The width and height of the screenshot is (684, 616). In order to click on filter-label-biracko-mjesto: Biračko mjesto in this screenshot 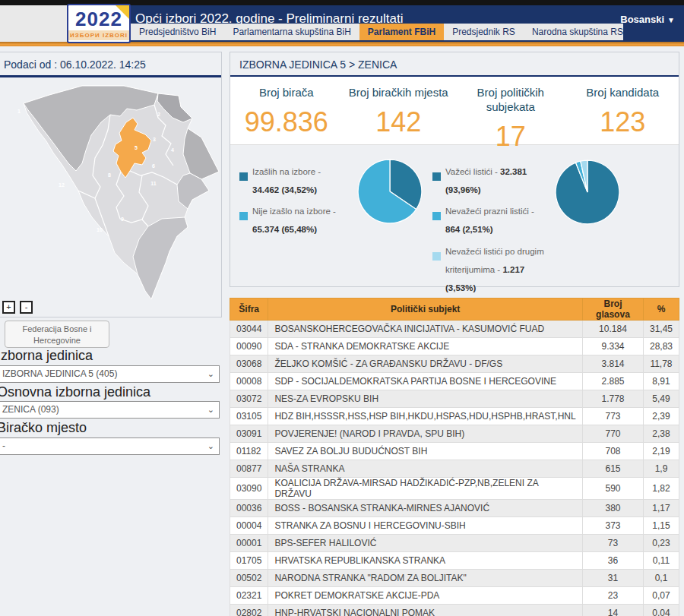, I will do `click(43, 428)`.